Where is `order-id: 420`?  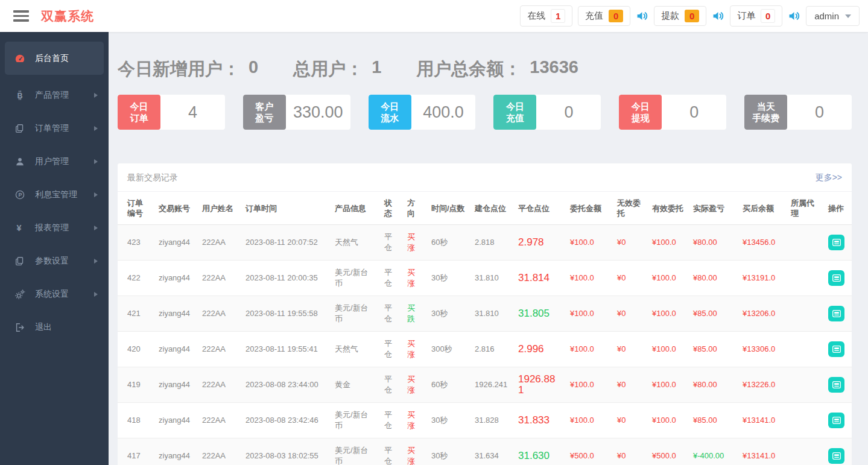 order-id: 420 is located at coordinates (136, 350).